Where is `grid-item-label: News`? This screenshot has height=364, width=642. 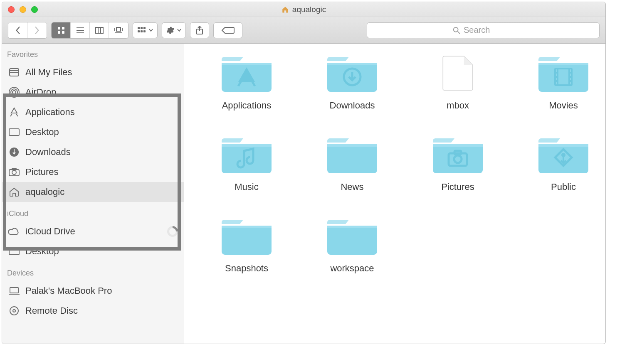
grid-item-label: News is located at coordinates (352, 187).